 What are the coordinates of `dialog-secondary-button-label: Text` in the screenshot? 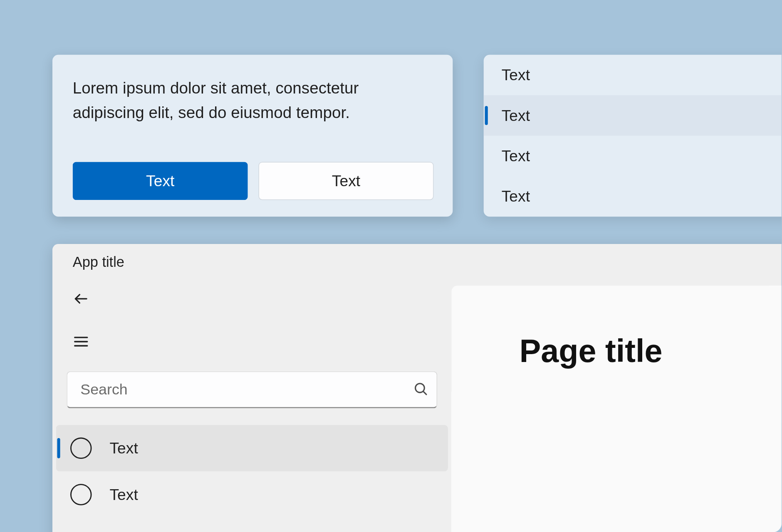 It's located at (346, 181).